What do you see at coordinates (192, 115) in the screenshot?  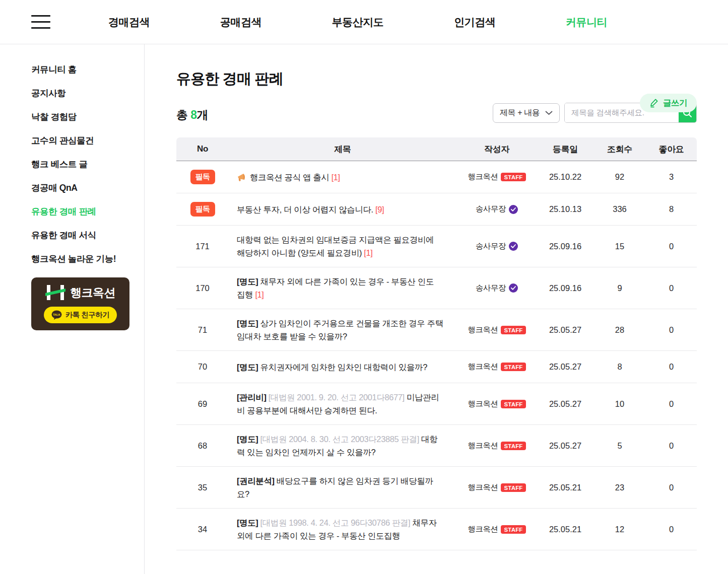 I see `total-count-text: 총 8개` at bounding box center [192, 115].